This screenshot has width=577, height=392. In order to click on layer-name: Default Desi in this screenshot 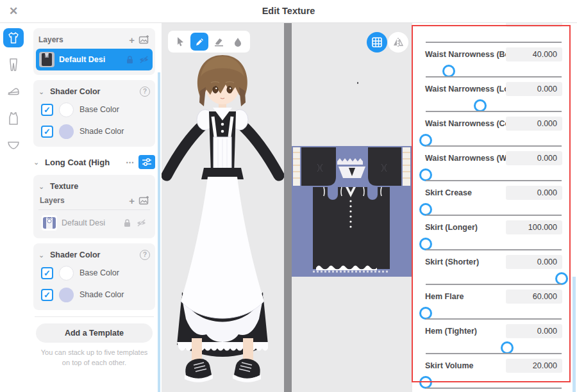, I will do `click(90, 223)`.